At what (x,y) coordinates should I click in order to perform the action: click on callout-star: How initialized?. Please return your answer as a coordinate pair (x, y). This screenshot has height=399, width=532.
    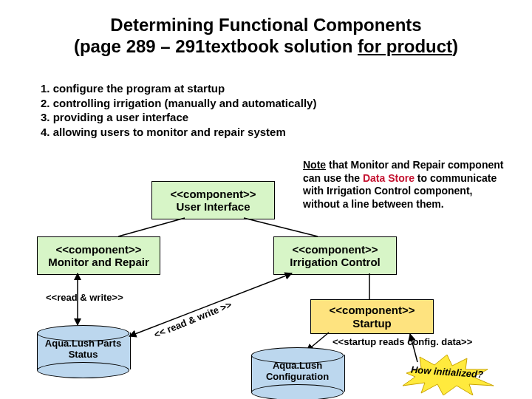
    Looking at the image, I should click on (447, 373).